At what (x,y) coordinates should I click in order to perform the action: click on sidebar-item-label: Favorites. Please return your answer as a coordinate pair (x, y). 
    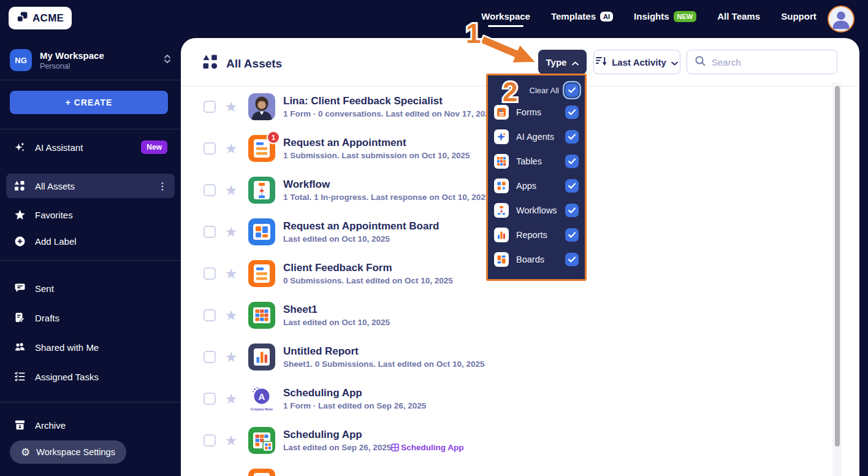
    Looking at the image, I should click on (54, 215).